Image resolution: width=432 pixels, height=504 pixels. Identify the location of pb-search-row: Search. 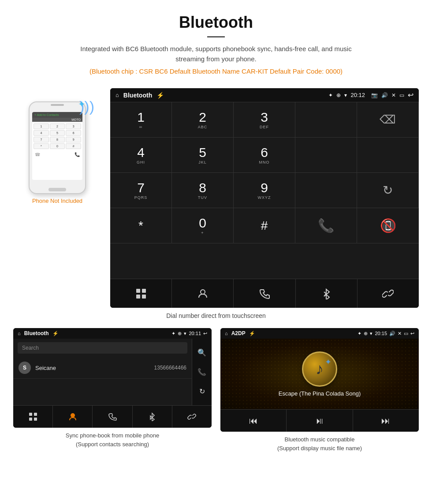
(102, 348).